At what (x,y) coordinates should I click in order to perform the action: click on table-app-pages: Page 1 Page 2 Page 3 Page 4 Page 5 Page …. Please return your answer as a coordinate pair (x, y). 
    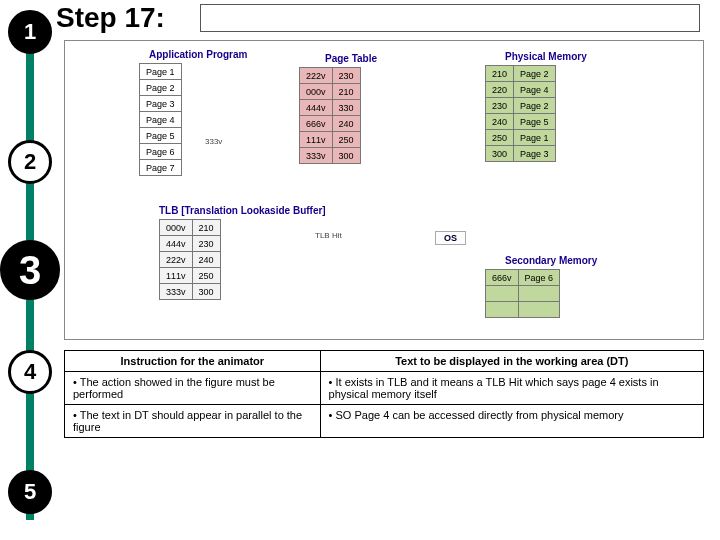
    Looking at the image, I should click on (160, 120).